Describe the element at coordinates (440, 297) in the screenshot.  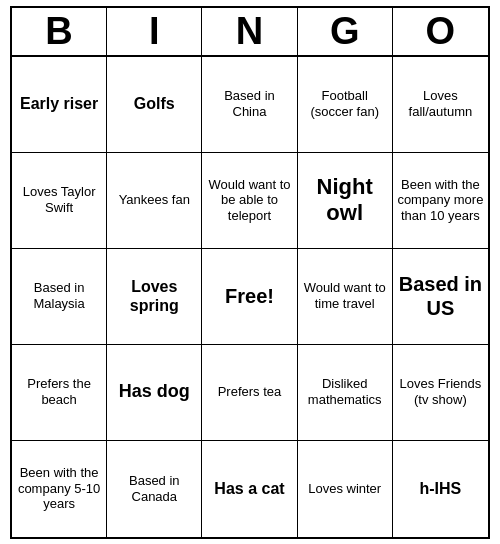
I see `bingo-cell-14: Based in US` at that location.